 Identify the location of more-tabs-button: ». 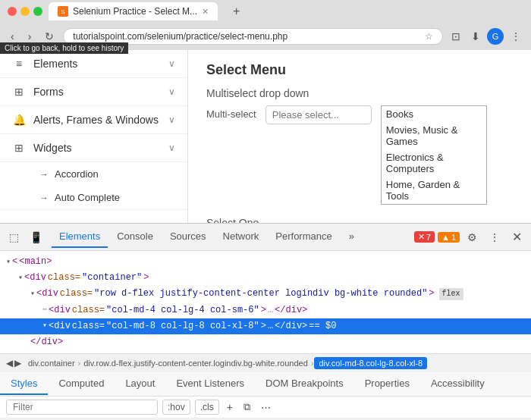
(352, 237).